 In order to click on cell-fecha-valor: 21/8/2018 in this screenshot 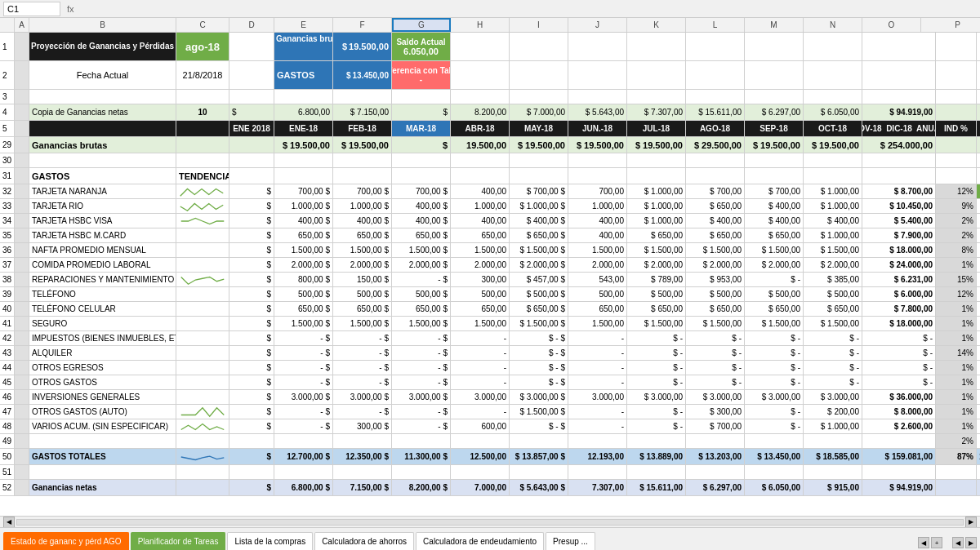, I will do `click(203, 75)`.